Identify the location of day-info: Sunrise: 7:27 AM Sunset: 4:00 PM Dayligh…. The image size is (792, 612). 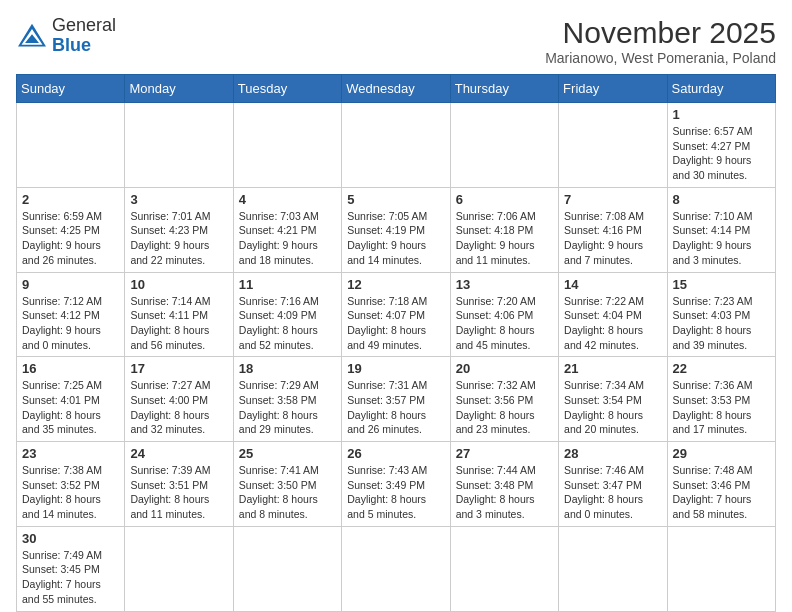
(178, 408).